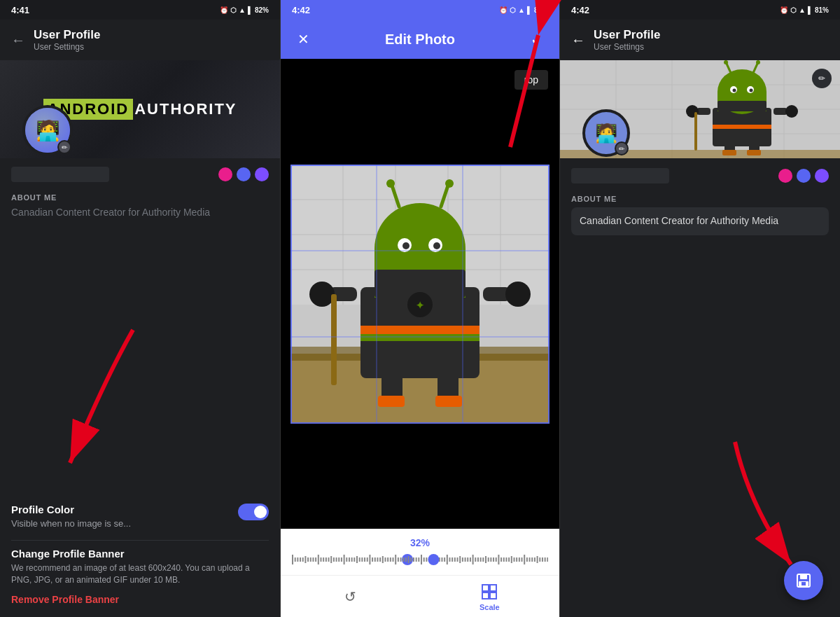  What do you see at coordinates (71, 524) in the screenshot?
I see `profile-color-subtitle: Visible when no image is se...` at bounding box center [71, 524].